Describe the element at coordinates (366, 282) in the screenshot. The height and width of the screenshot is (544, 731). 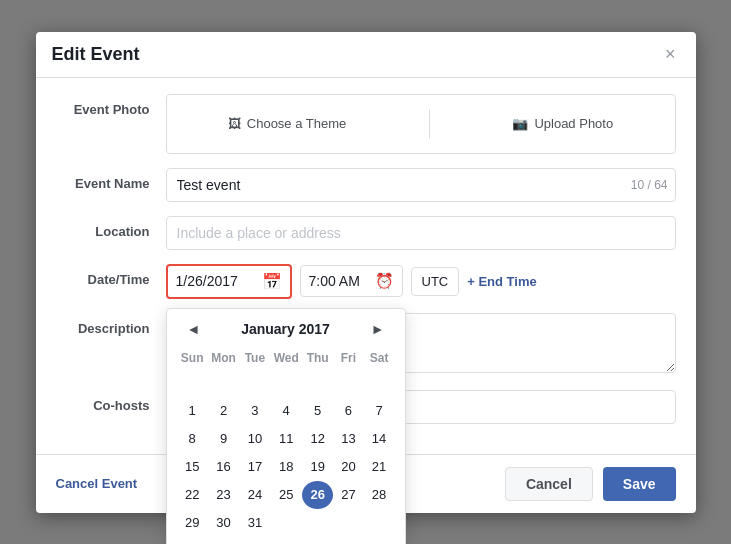
I see `datetime-row: Date/Time 📅 ⏰ UTC + End Time` at that location.